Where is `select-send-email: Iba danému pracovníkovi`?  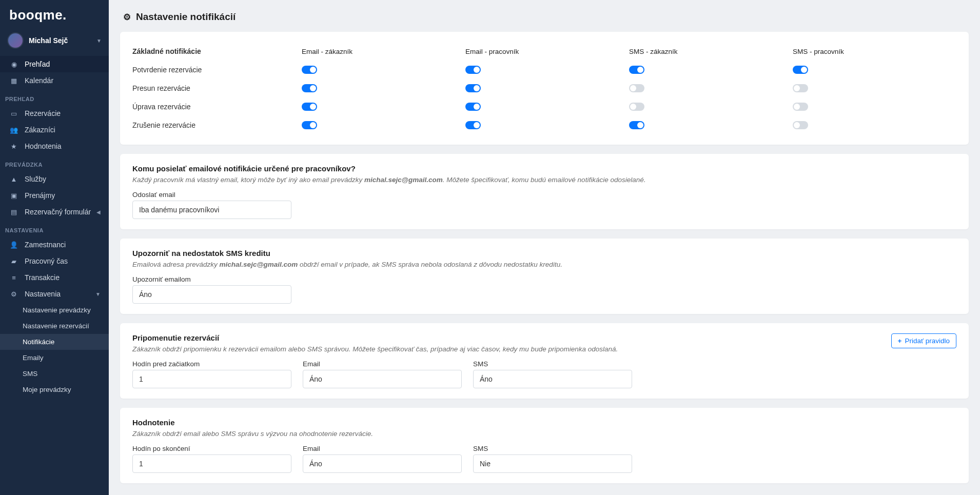
select-send-email: Iba danému pracovníkovi is located at coordinates (212, 210).